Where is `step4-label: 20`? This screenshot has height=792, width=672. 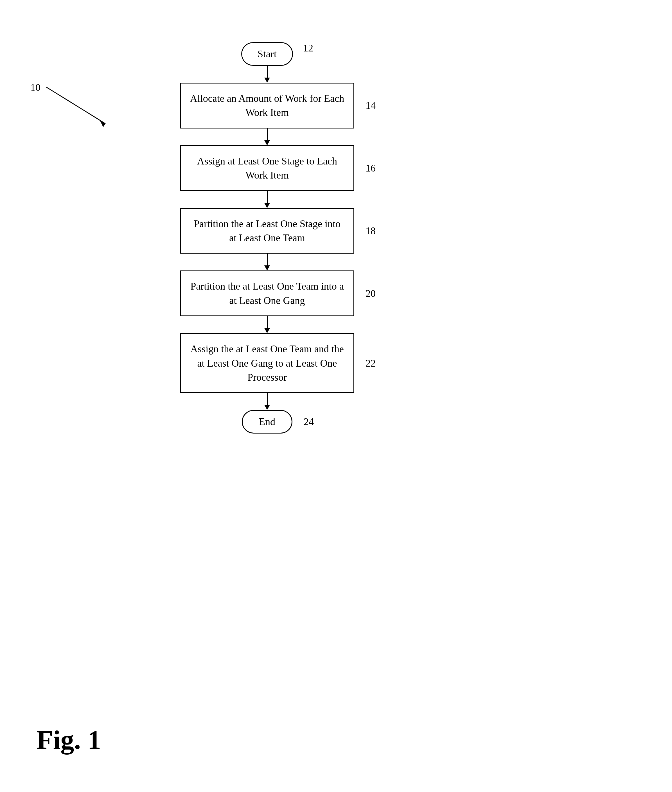 step4-label: 20 is located at coordinates (370, 293).